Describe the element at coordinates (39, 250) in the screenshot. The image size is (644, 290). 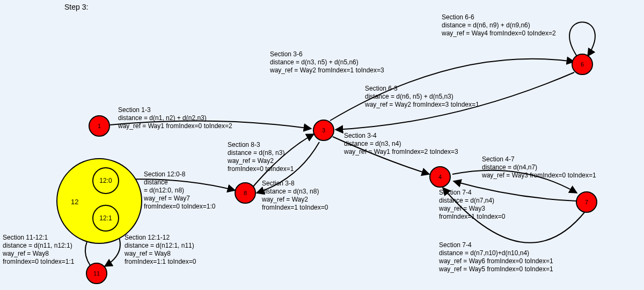
I see `label-11-12-1: Section 11-12:1 distance = d(n11, n12:1)…` at that location.